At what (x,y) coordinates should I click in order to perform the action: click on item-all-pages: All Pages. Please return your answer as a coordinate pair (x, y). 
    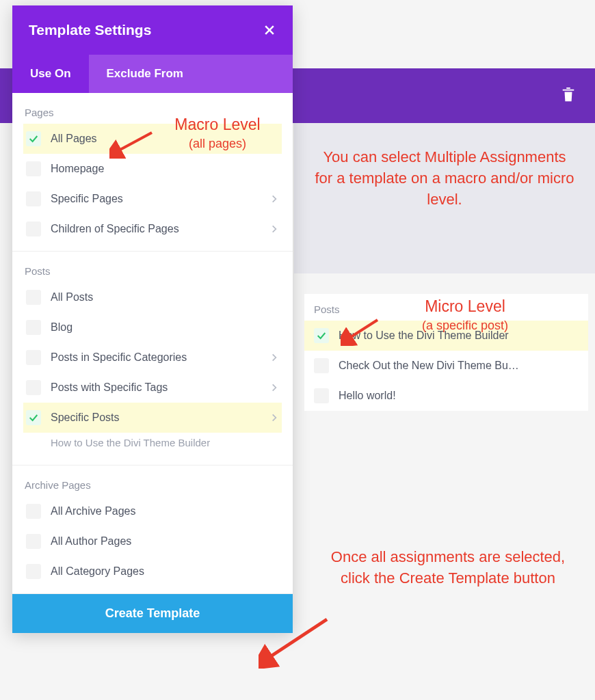
    Looking at the image, I should click on (153, 139).